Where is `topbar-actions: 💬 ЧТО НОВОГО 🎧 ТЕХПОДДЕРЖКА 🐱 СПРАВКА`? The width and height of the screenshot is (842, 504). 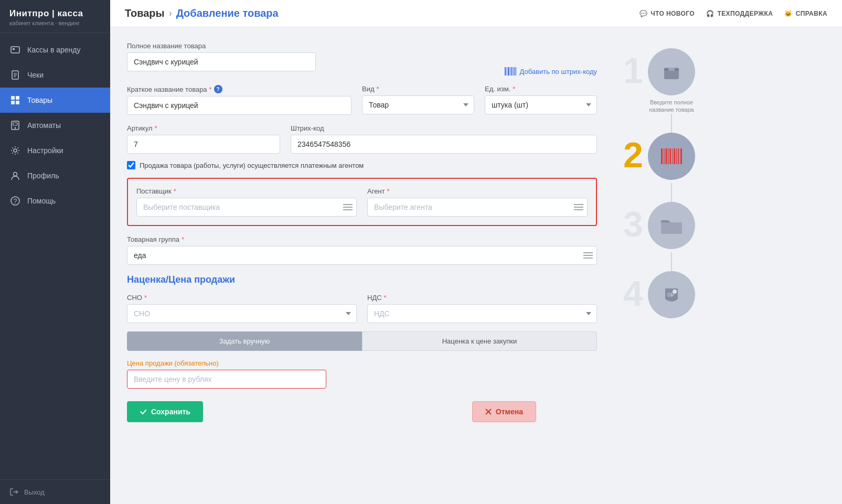
topbar-actions: 💬 ЧТО НОВОГО 🎧 ТЕХПОДДЕРЖКА 🐱 СПРАВКА is located at coordinates (733, 14).